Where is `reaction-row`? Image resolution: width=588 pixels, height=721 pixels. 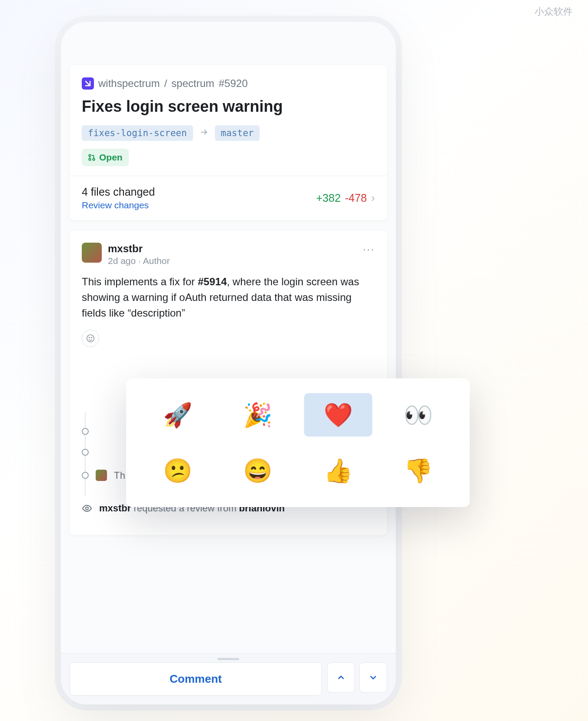
reaction-row is located at coordinates (228, 338).